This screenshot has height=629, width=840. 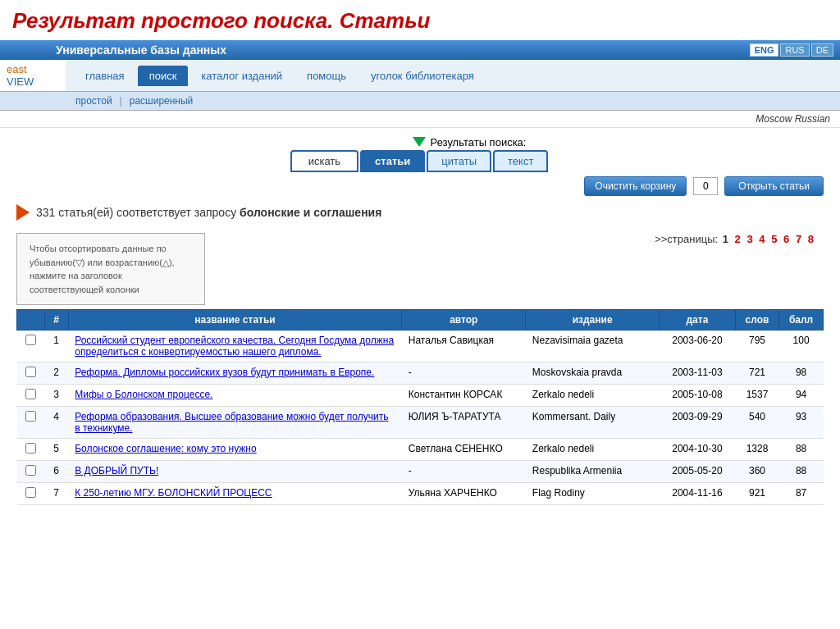 I want to click on results-label: Результаты поиска:, so click(x=479, y=143).